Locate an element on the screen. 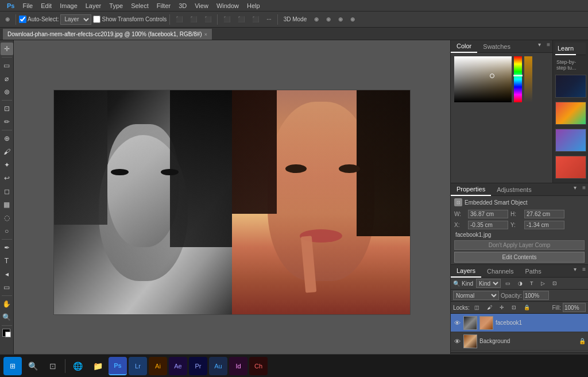 The width and height of the screenshot is (588, 377). y-input is located at coordinates (544, 225).